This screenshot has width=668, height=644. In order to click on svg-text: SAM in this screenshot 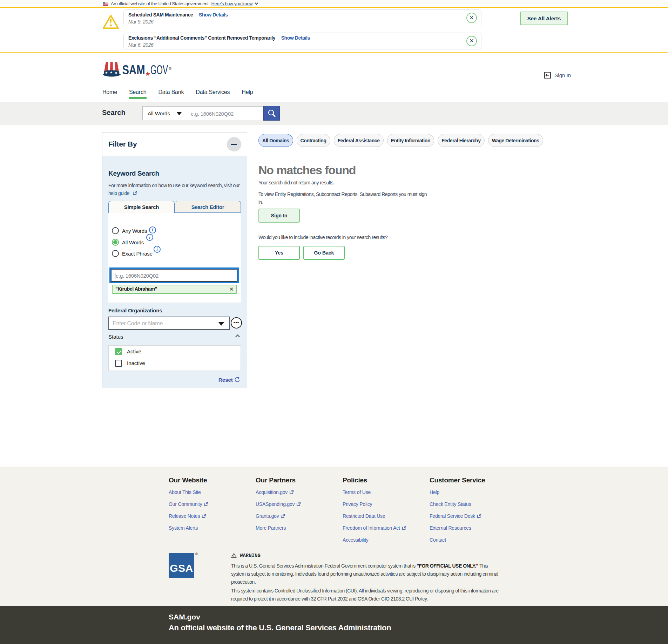, I will do `click(134, 70)`.